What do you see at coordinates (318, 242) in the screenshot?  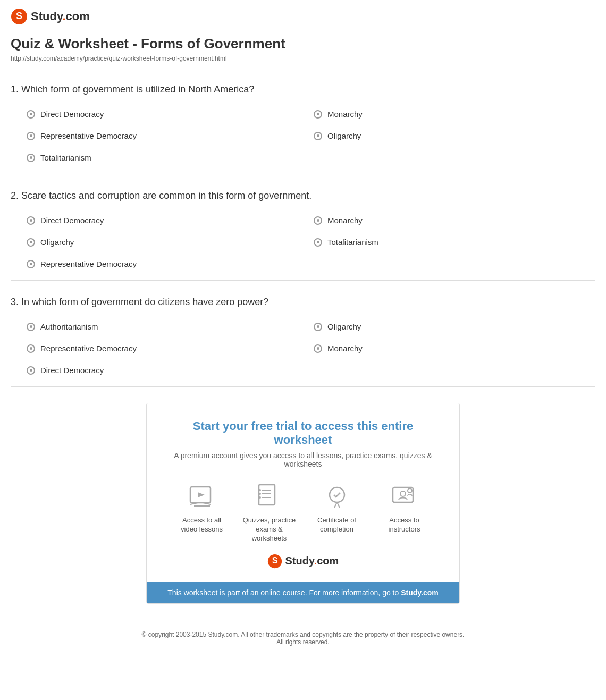 I see `radio-q2d` at bounding box center [318, 242].